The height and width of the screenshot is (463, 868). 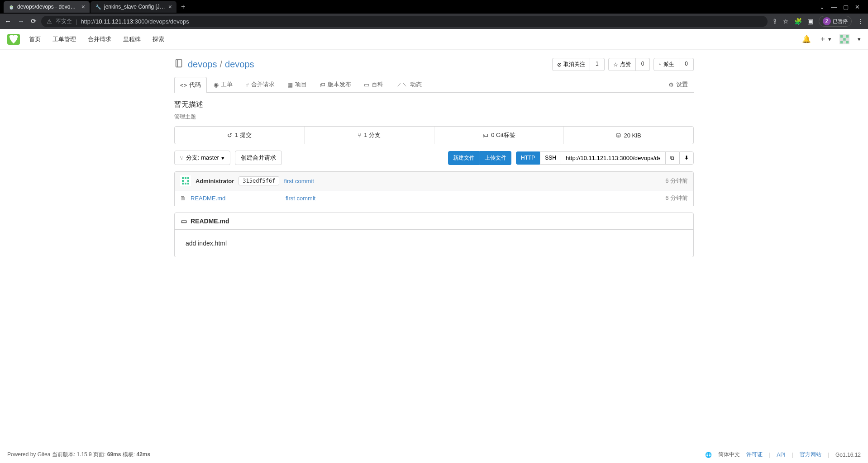 What do you see at coordinates (260, 84) in the screenshot?
I see `tab-pulls: ⑂ 合并请求` at bounding box center [260, 84].